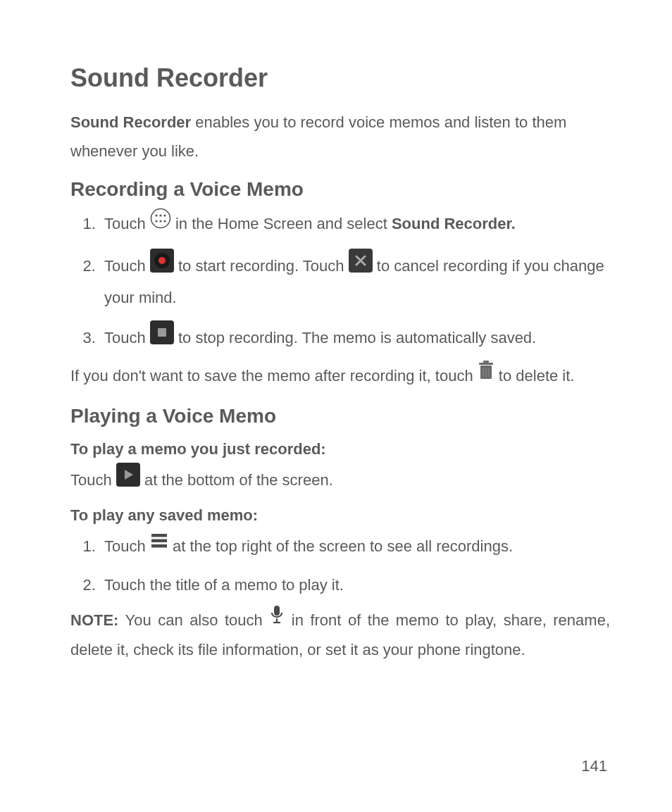 The image size is (672, 812). What do you see at coordinates (355, 281) in the screenshot?
I see `list-item: Touch to start recording. Touch to cance…` at bounding box center [355, 281].